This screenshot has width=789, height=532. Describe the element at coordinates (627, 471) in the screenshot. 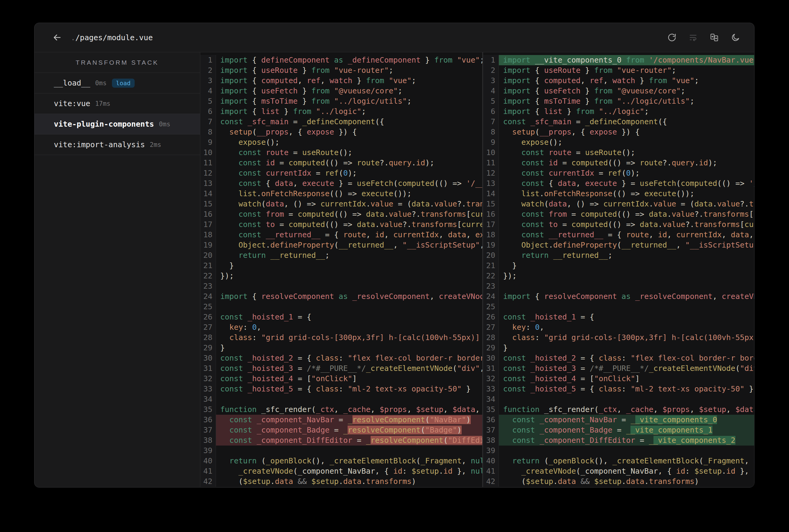

I see `code-text: _createVNode(_component_NavBar, { id: $s…` at that location.